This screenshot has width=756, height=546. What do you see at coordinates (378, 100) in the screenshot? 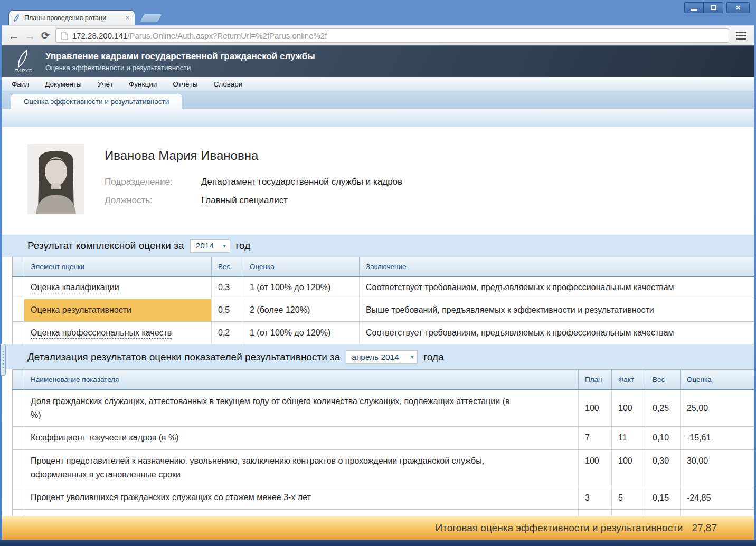
I see `page-tab-strip: Оценка эффективности и результативности` at bounding box center [378, 100].